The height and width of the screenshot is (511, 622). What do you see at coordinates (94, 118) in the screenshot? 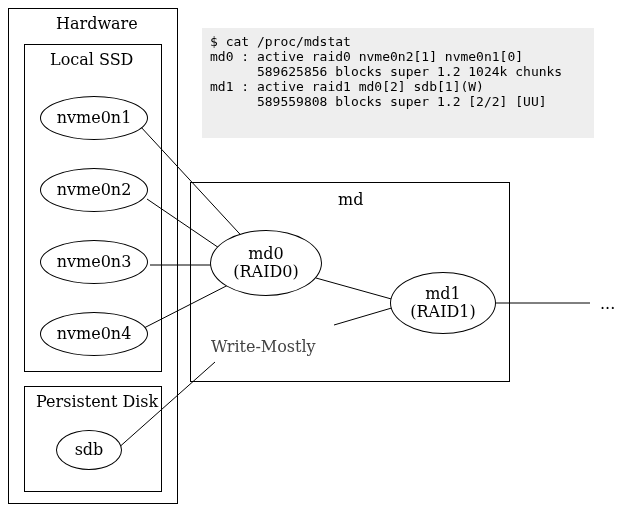
I see `disk-label: nvme0n1` at bounding box center [94, 118].